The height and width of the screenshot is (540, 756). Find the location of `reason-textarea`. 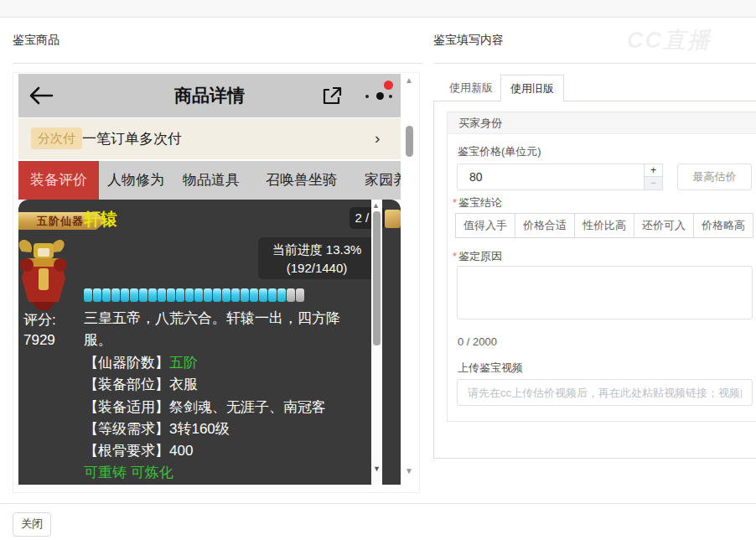

reason-textarea is located at coordinates (605, 293).